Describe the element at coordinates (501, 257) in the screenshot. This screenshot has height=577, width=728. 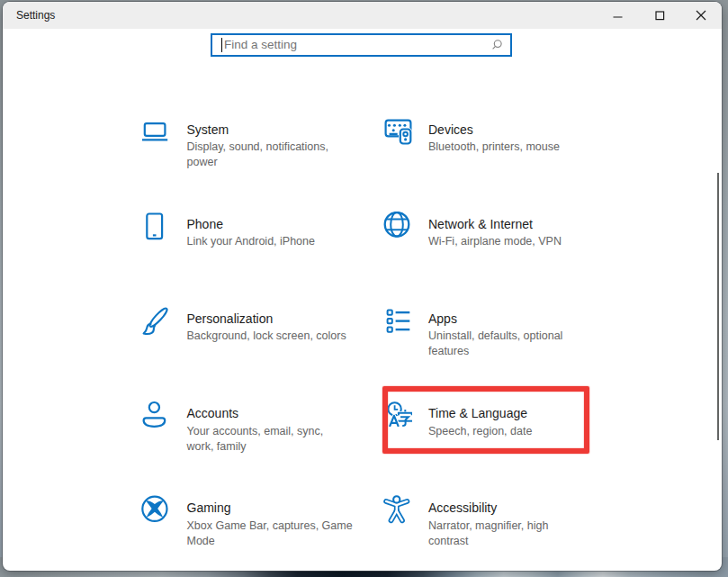
I see `tile-network: Network & Internet Wi-Fi, airplane mode,…` at that location.